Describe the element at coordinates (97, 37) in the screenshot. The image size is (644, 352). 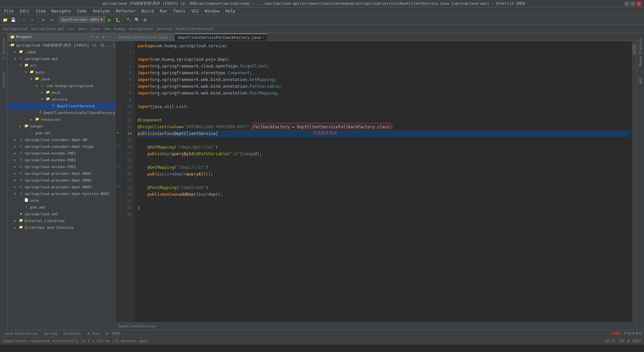
I see `project-gear-icon: ⚙` at that location.